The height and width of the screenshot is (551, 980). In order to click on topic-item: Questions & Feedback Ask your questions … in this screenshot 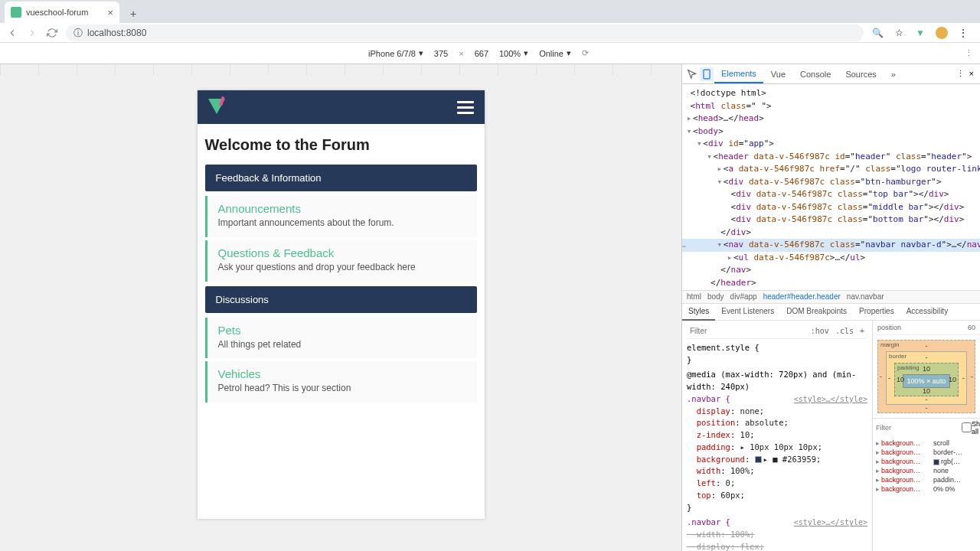, I will do `click(341, 261)`.